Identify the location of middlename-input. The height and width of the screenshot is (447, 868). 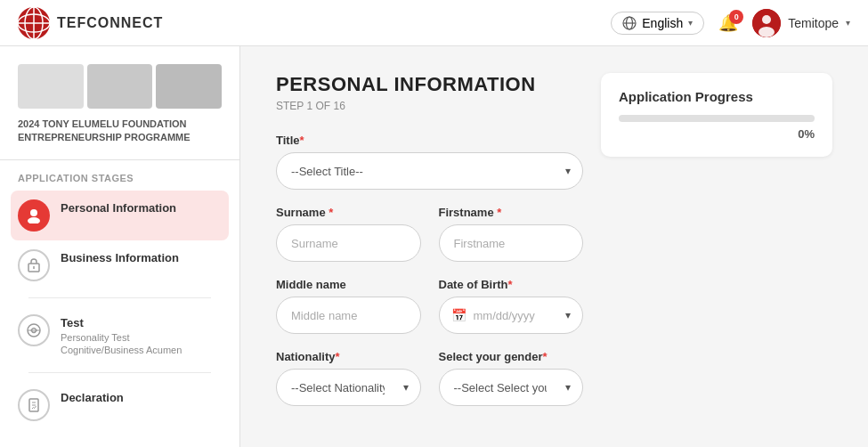
(349, 315).